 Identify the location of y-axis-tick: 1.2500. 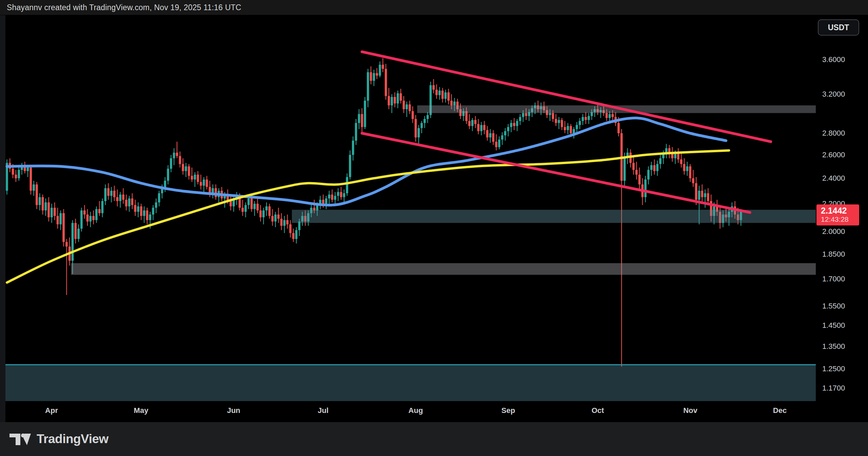
(833, 369).